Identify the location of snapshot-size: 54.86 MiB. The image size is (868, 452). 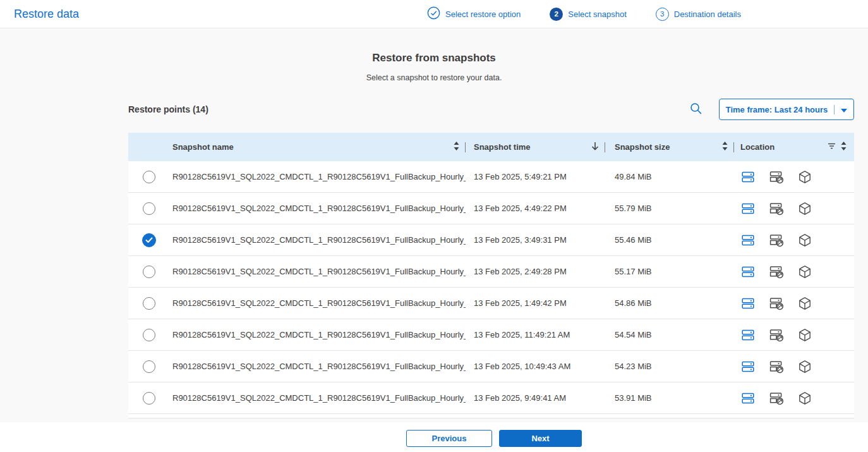
(670, 303).